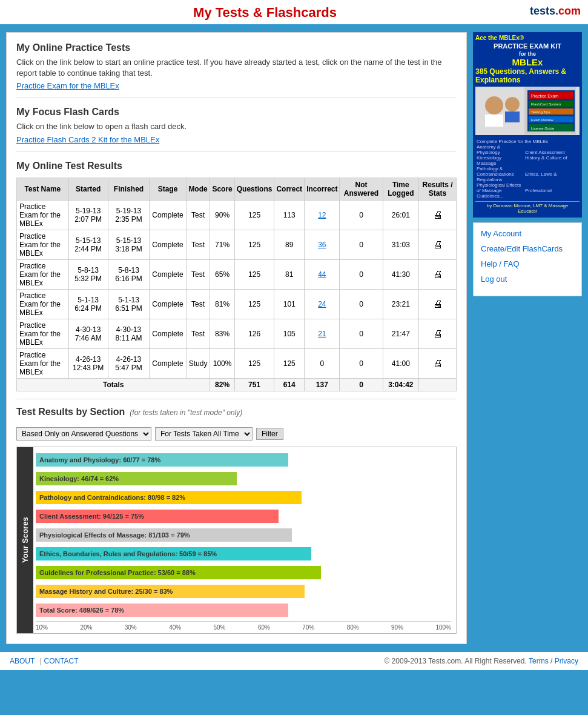 The width and height of the screenshot is (588, 715). Describe the element at coordinates (527, 234) in the screenshot. I see `sidebar-nav-link: My Account` at that location.